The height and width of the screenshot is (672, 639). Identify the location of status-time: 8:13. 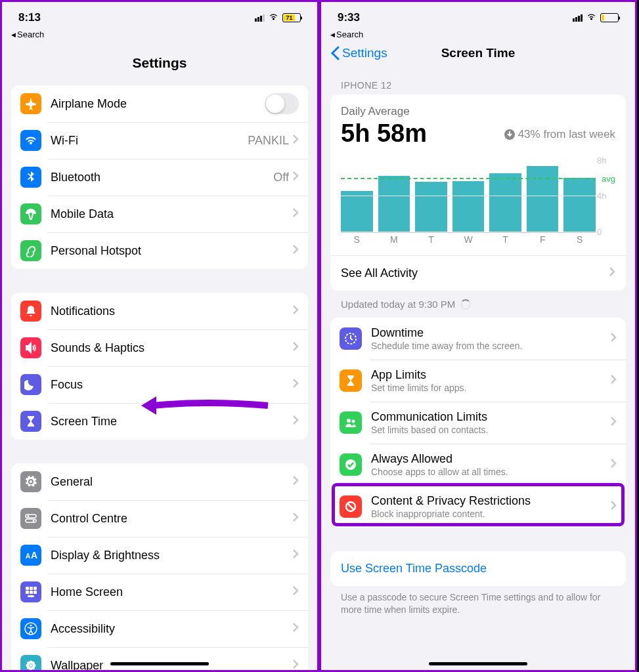
(30, 18).